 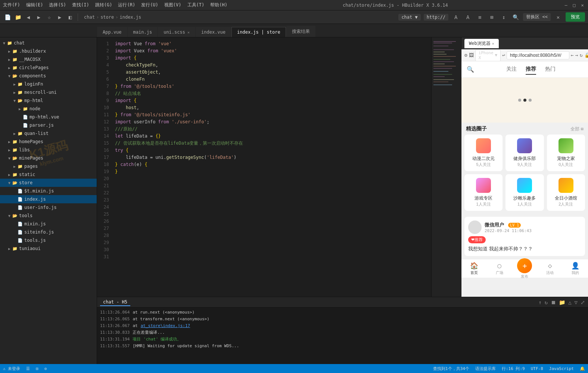 What do you see at coordinates (49, 166) in the screenshot?
I see `sidebar-item-pages: ▶ 📁 pages` at bounding box center [49, 166].